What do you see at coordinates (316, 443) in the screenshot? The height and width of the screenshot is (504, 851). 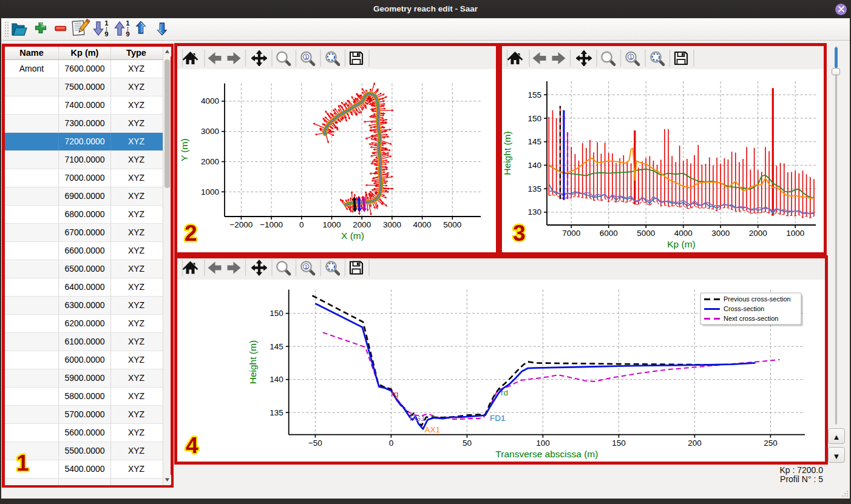 I see `svg-text: −50` at bounding box center [316, 443].